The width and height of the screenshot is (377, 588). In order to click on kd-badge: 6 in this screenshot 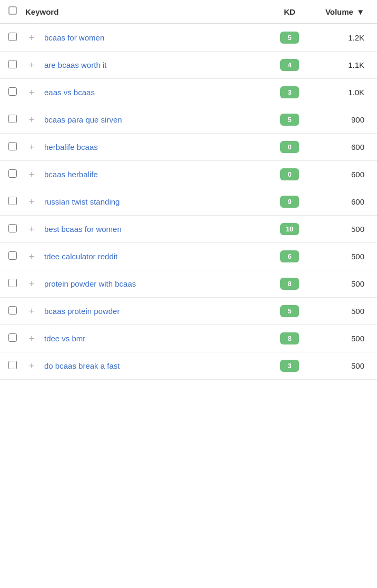, I will do `click(290, 257)`.